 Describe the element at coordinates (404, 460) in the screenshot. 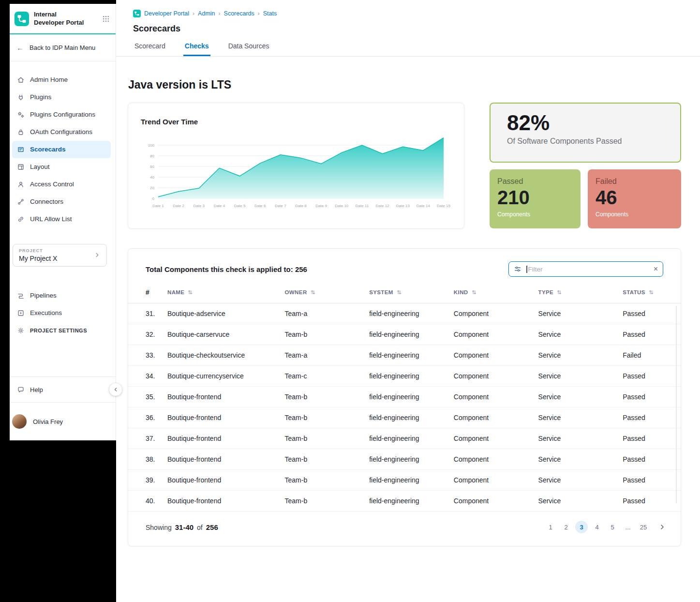

I see `table-row: 38.Boutique-frontendTeam-bfield-engineer…` at that location.